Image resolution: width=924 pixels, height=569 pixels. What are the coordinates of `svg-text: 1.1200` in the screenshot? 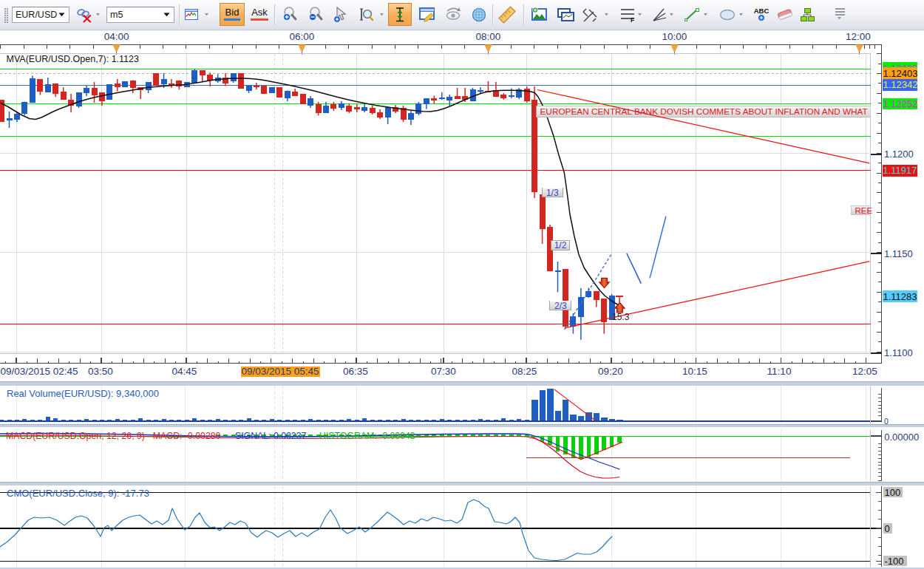 It's located at (899, 154).